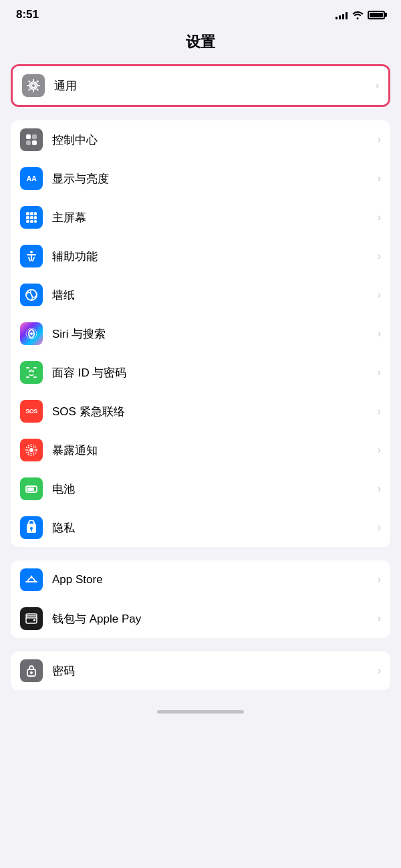 Image resolution: width=401 pixels, height=868 pixels. Describe the element at coordinates (380, 619) in the screenshot. I see `wallet-chevron: ›` at that location.